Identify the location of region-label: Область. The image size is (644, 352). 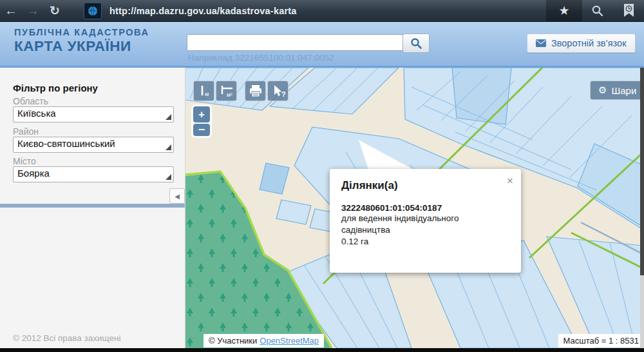
(31, 101).